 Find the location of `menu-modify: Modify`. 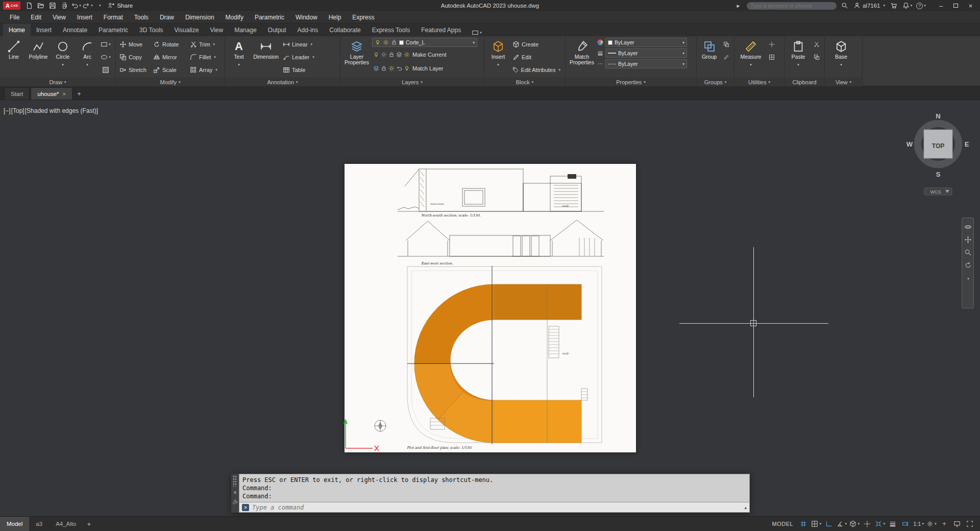

menu-modify: Modify is located at coordinates (235, 17).